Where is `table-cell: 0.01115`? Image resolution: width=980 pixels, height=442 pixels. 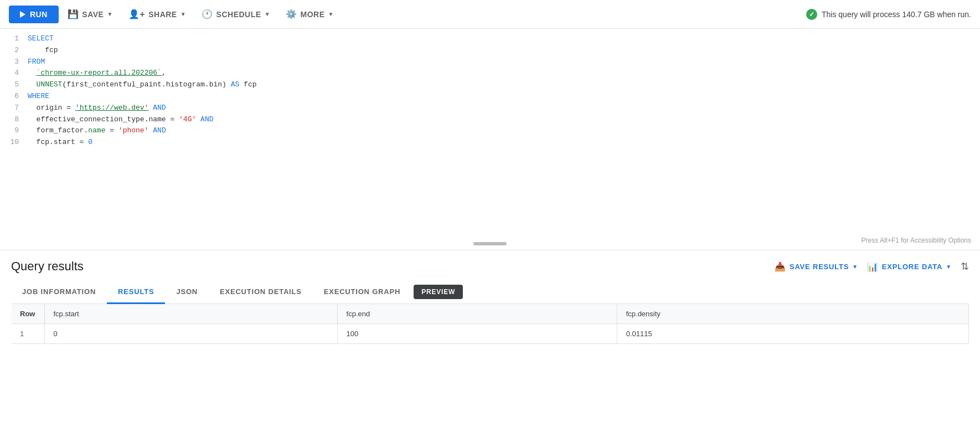 table-cell: 0.01115 is located at coordinates (793, 334).